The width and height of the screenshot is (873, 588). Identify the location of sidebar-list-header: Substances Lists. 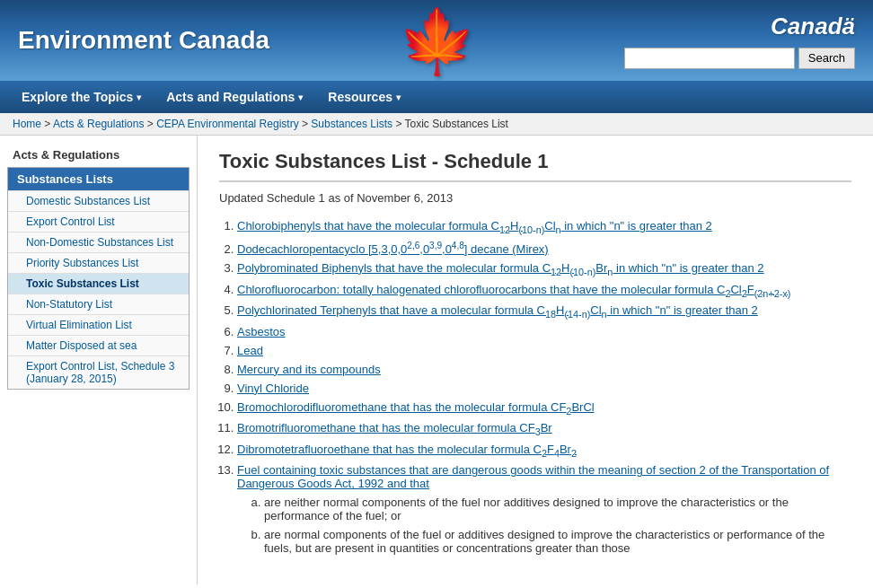
(99, 180).